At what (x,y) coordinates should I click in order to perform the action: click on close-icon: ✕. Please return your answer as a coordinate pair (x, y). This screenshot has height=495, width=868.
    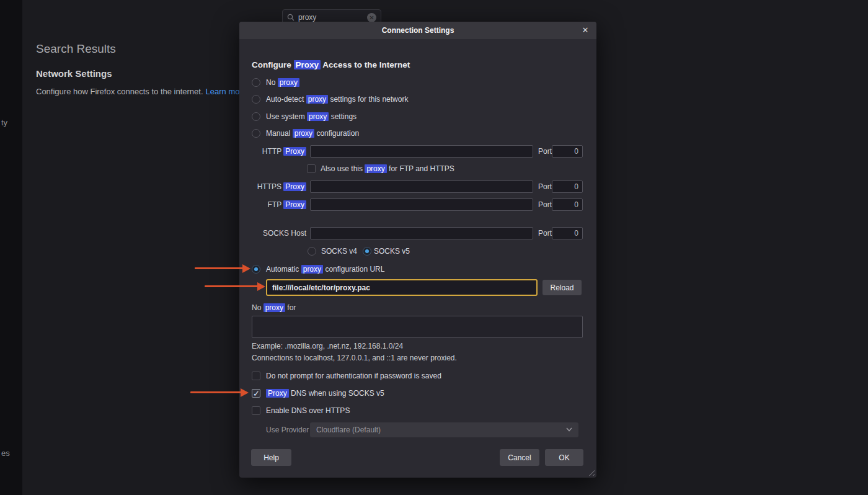
    Looking at the image, I should click on (585, 30).